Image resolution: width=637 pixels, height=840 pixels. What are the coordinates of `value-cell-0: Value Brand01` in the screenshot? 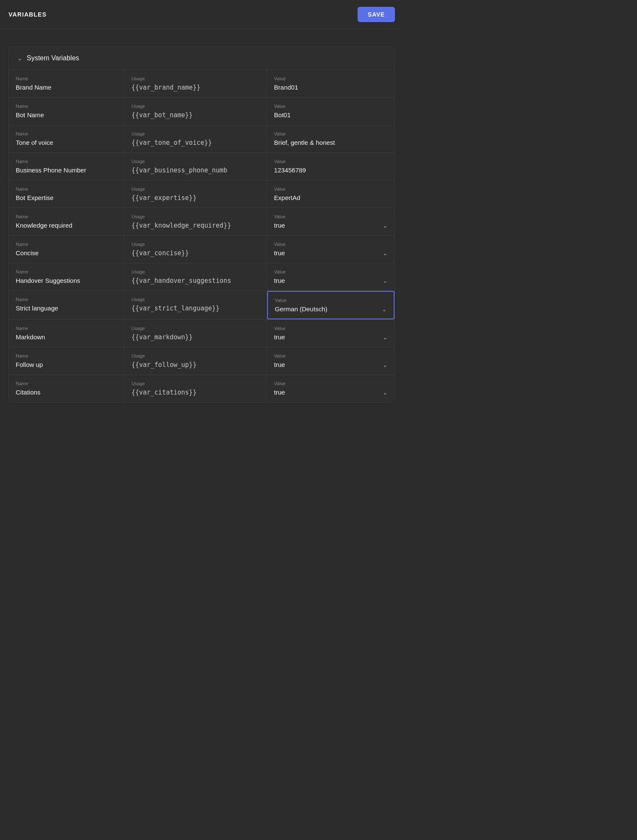 It's located at (331, 84).